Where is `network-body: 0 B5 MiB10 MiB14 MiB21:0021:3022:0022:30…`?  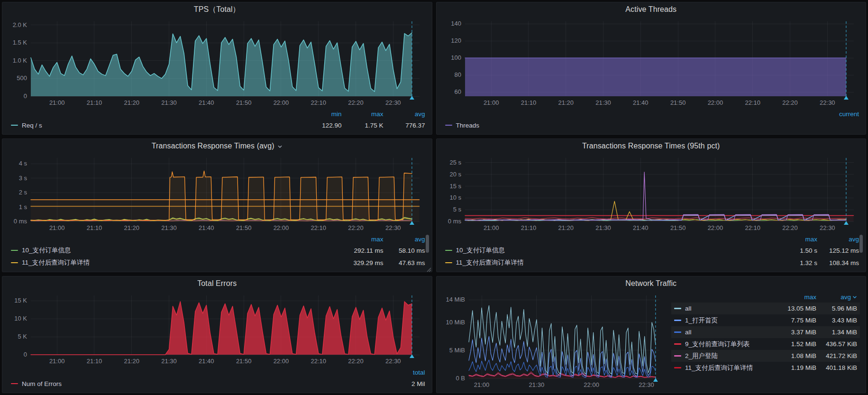 network-body: 0 B5 MiB10 MiB14 MiB21:0021:3022:0022:30… is located at coordinates (651, 340).